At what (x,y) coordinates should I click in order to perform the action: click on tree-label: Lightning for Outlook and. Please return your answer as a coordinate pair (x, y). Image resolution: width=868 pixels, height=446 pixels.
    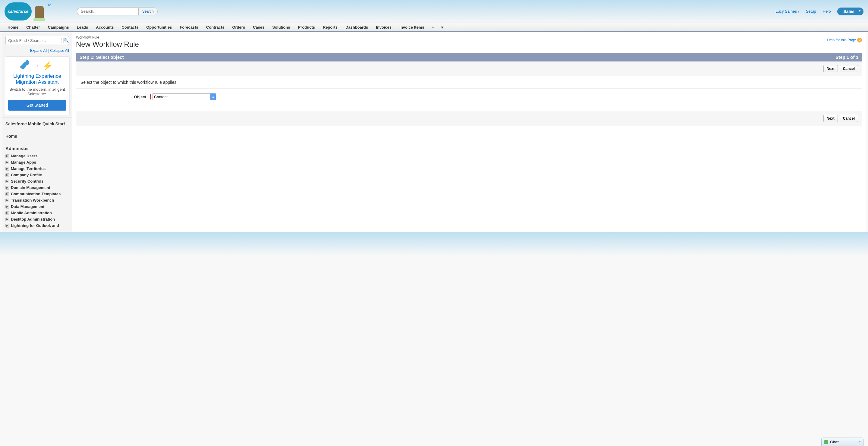
    Looking at the image, I should click on (35, 226).